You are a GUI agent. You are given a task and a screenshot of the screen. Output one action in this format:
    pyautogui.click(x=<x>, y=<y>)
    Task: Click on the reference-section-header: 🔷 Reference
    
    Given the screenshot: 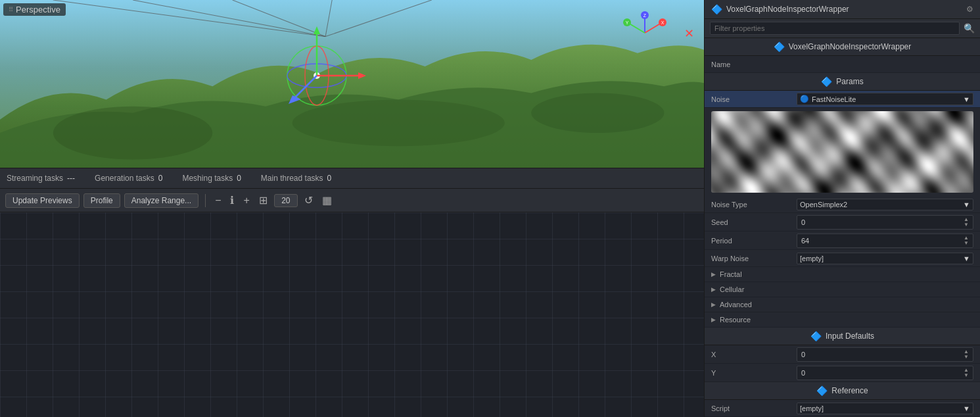 What is the action you would take?
    pyautogui.click(x=843, y=391)
    